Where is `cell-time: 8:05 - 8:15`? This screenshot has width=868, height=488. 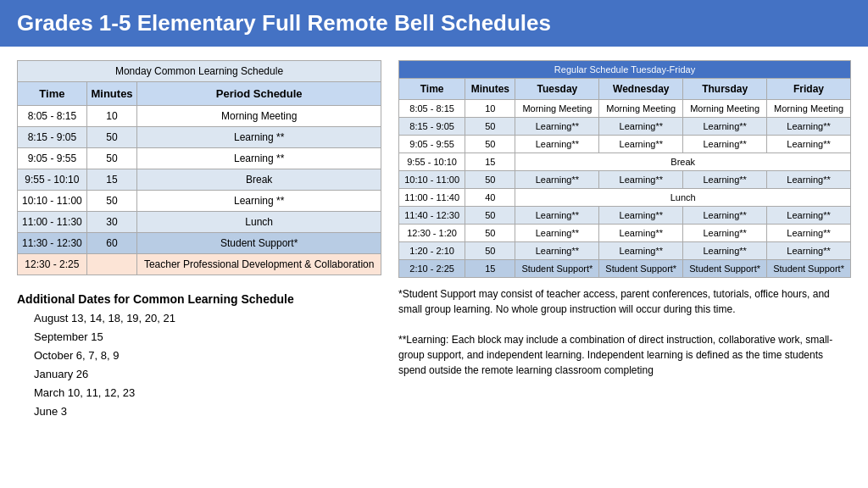 cell-time: 8:05 - 8:15 is located at coordinates (432, 108).